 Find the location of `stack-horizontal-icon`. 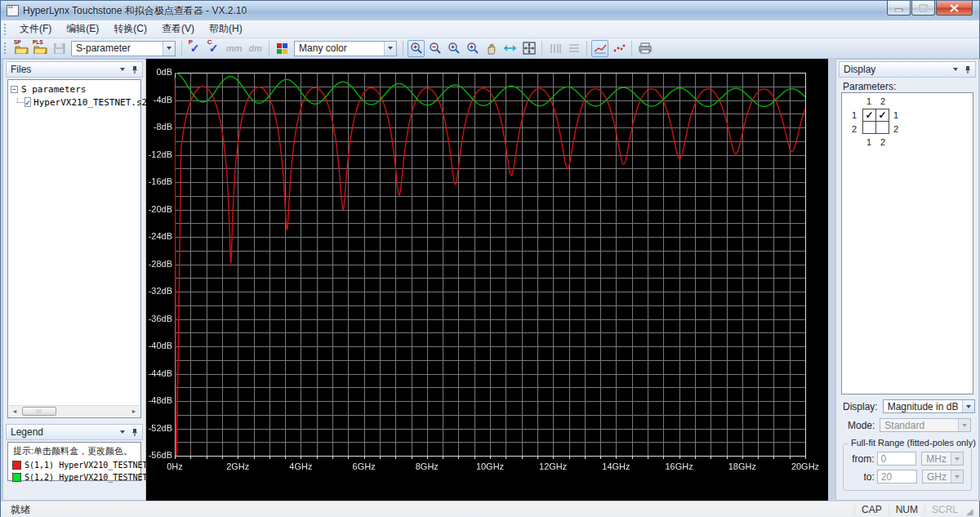

stack-horizontal-icon is located at coordinates (574, 49).